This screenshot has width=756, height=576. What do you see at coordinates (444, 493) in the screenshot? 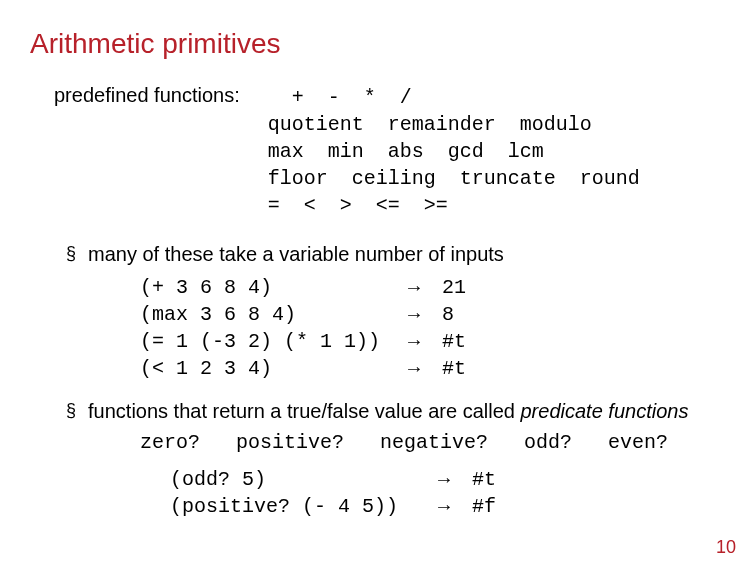
I see `example2-arrows: → →` at bounding box center [444, 493].